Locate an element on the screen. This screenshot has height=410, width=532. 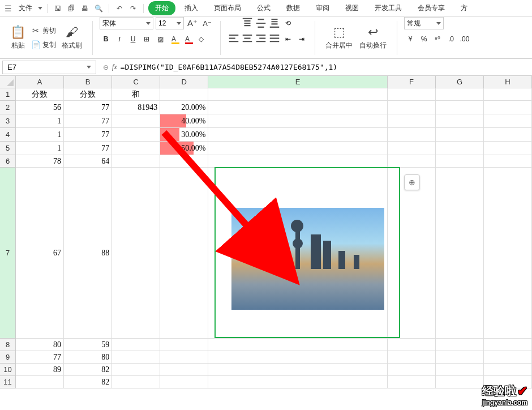
name-box: E7 is located at coordinates (49, 67).